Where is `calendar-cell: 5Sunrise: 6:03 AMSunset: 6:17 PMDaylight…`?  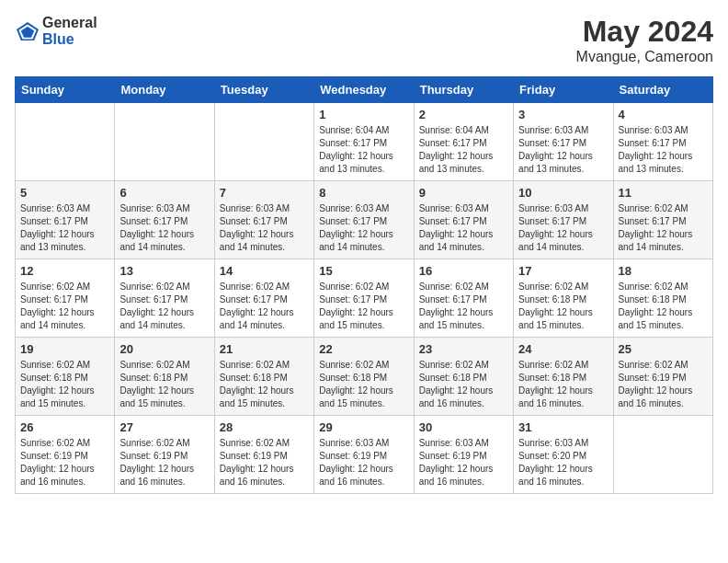 calendar-cell: 5Sunrise: 6:03 AMSunset: 6:17 PMDaylight… is located at coordinates (65, 221).